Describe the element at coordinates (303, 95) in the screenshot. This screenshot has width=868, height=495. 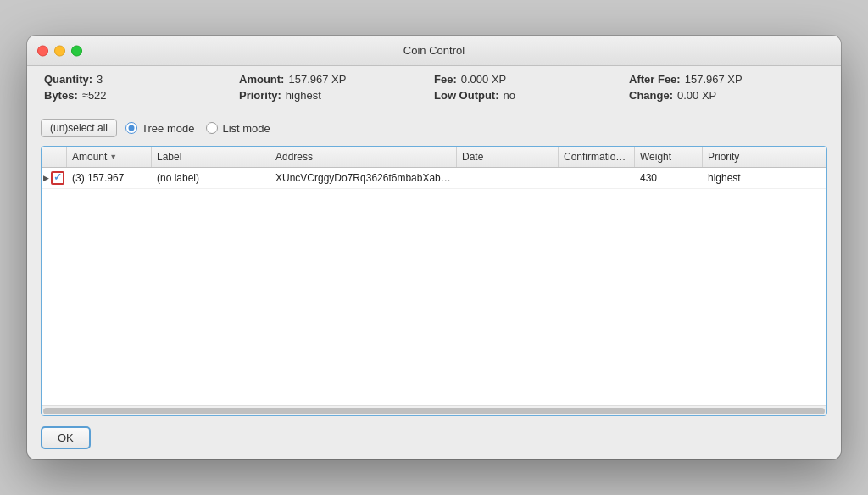
I see `priority-value: highest` at that location.